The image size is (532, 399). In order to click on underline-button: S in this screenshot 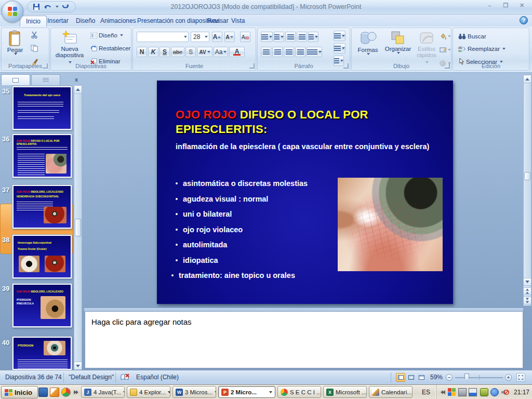, I will do `click(165, 52)`.